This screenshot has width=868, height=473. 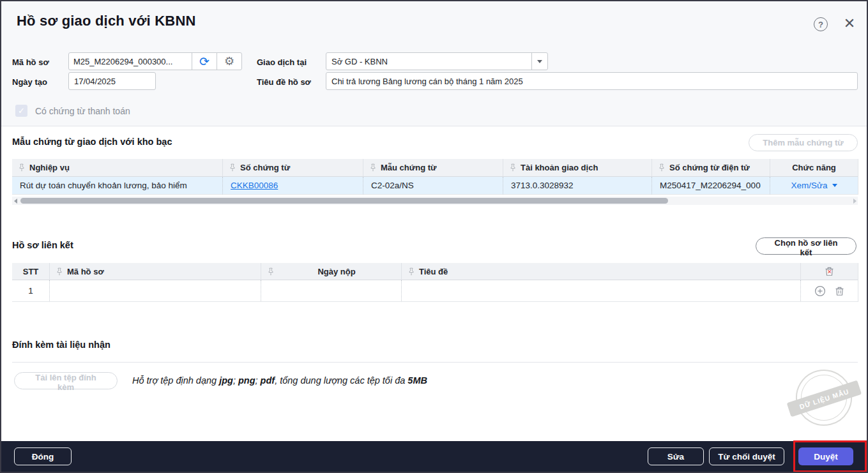 I want to click on ma-ho-so-label: Mã hồ sơ, so click(x=31, y=63).